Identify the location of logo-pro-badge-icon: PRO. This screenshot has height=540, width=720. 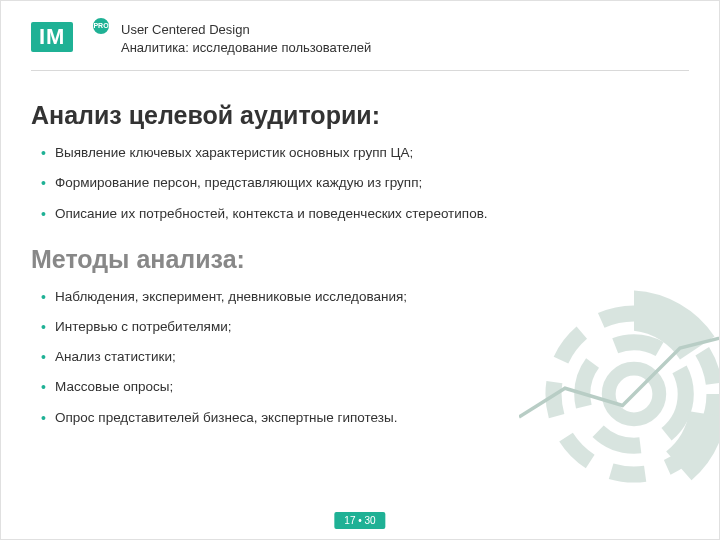
(101, 26).